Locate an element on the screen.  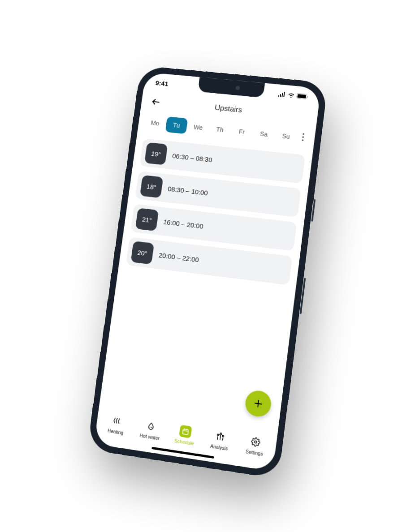
temperature-badge: 21° is located at coordinates (147, 219).